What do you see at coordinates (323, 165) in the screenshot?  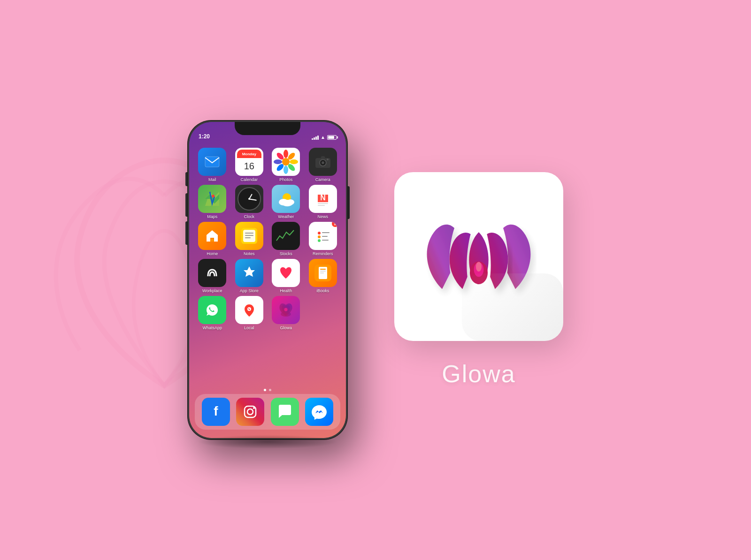 I see `app-camera: Camera` at bounding box center [323, 165].